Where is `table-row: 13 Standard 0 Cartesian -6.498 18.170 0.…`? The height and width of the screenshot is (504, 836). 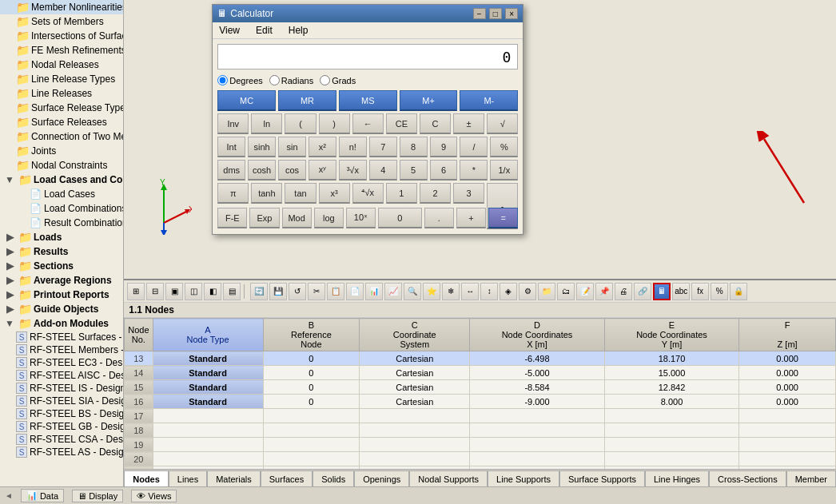
table-row: 13 Standard 0 Cartesian -6.498 18.170 0.… is located at coordinates (480, 359).